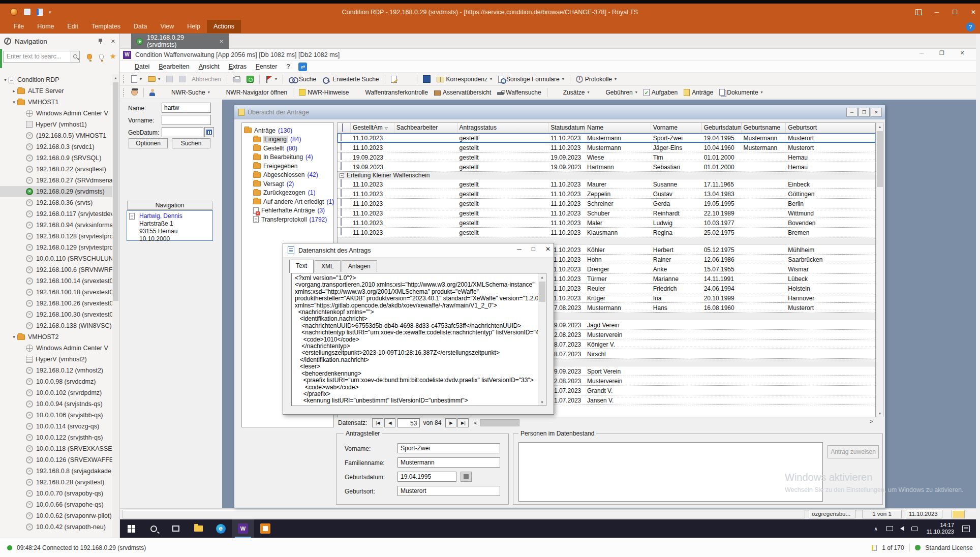 The height and width of the screenshot is (557, 980). Describe the element at coordinates (167, 26) in the screenshot. I see `rts-menu-view: View` at that location.